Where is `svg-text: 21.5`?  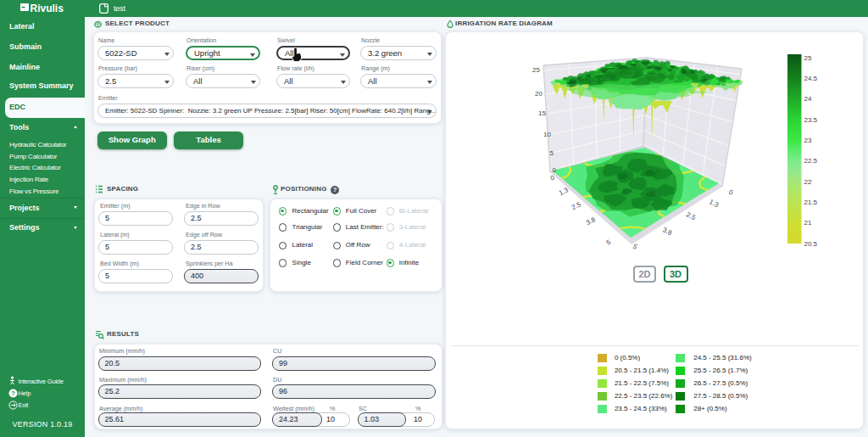
svg-text: 21.5 is located at coordinates (811, 202).